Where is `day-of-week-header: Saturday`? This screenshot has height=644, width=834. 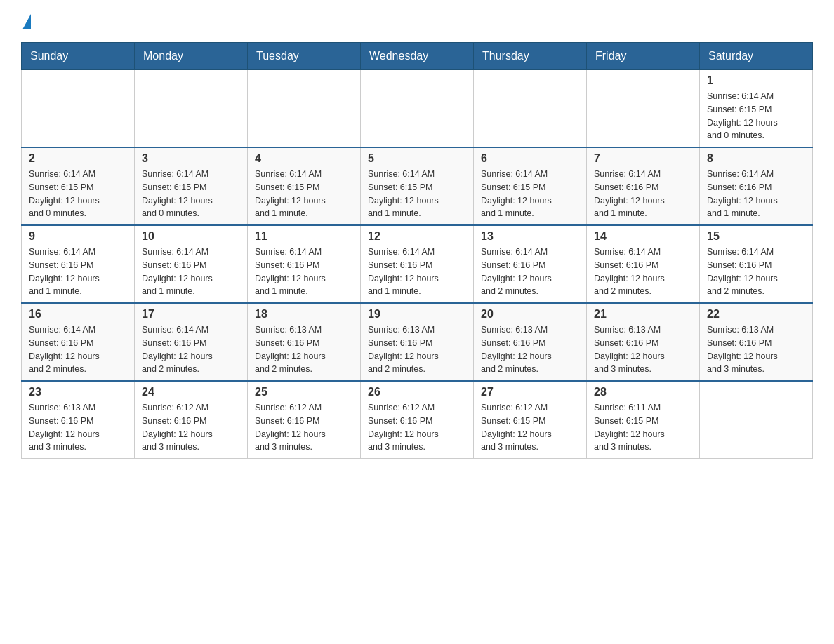
day-of-week-header: Saturday is located at coordinates (757, 56).